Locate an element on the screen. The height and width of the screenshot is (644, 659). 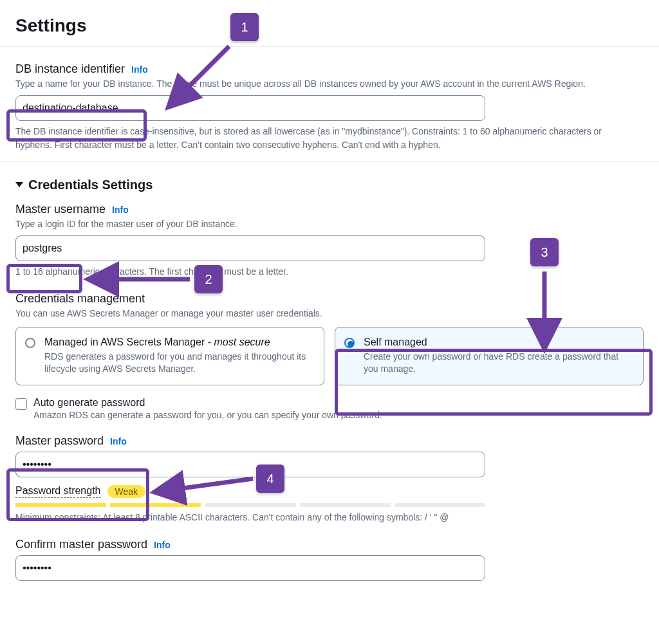
db-identifier-input is located at coordinates (250, 108).